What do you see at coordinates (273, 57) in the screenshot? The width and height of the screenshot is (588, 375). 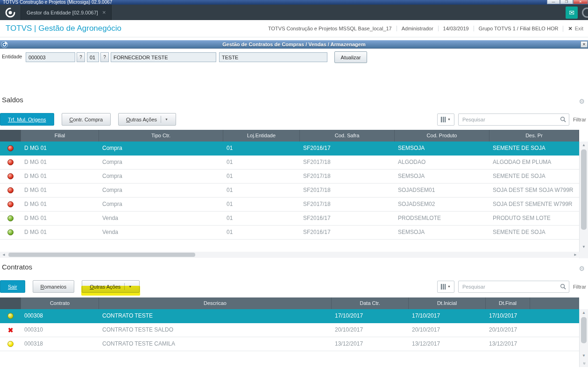 I see `entity-desc-field` at bounding box center [273, 57].